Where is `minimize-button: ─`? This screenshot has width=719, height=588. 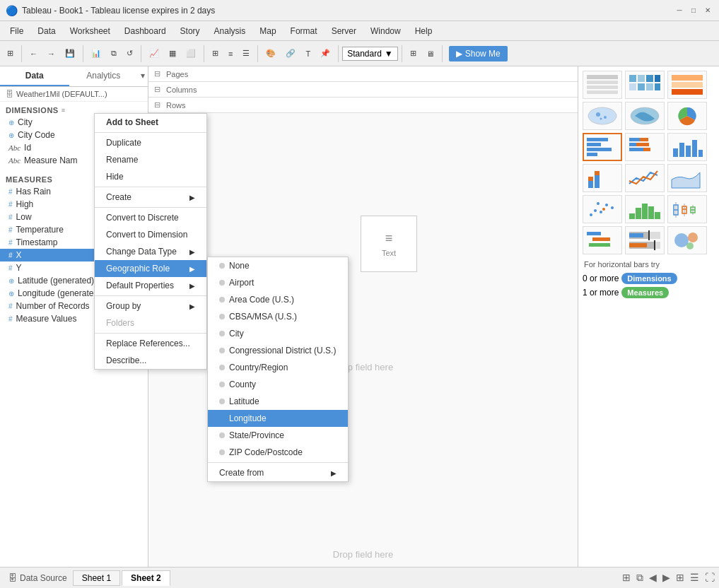 minimize-button: ─ is located at coordinates (679, 11).